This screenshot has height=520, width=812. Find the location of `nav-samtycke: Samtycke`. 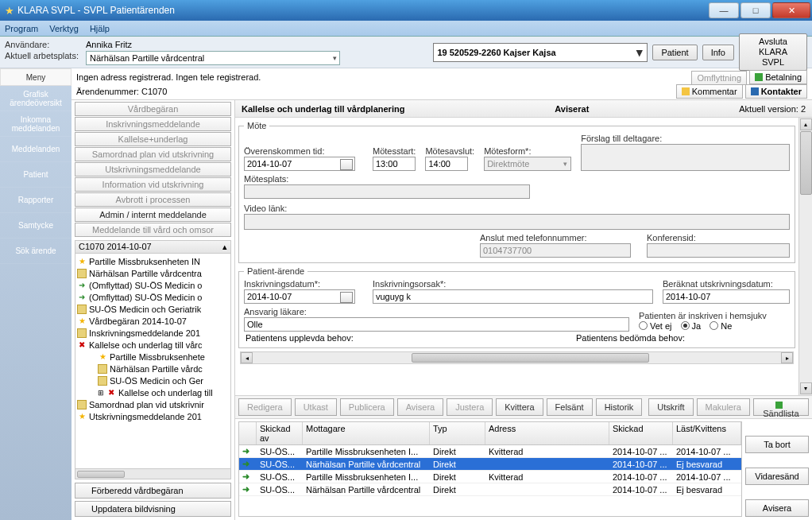

nav-samtycke: Samtycke is located at coordinates (36, 226).